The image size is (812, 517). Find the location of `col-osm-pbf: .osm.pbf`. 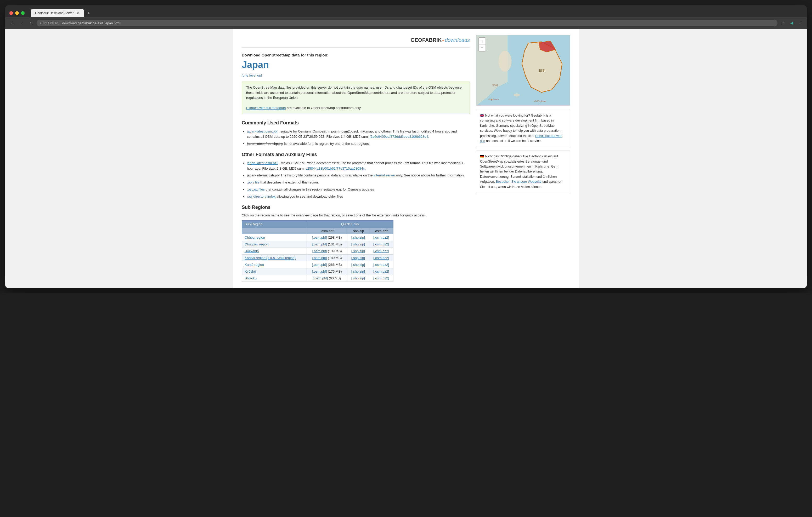

col-osm-pbf: .osm.pbf is located at coordinates (327, 231).